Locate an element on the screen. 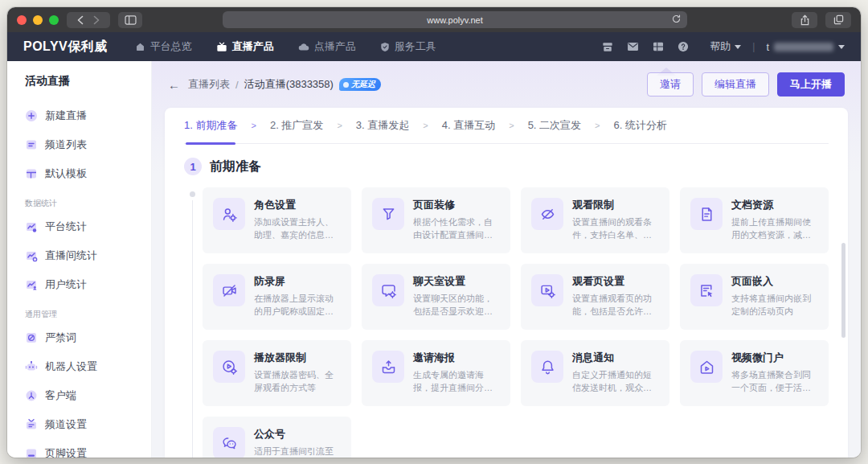  card-title: 聊天室设置 is located at coordinates (457, 281).